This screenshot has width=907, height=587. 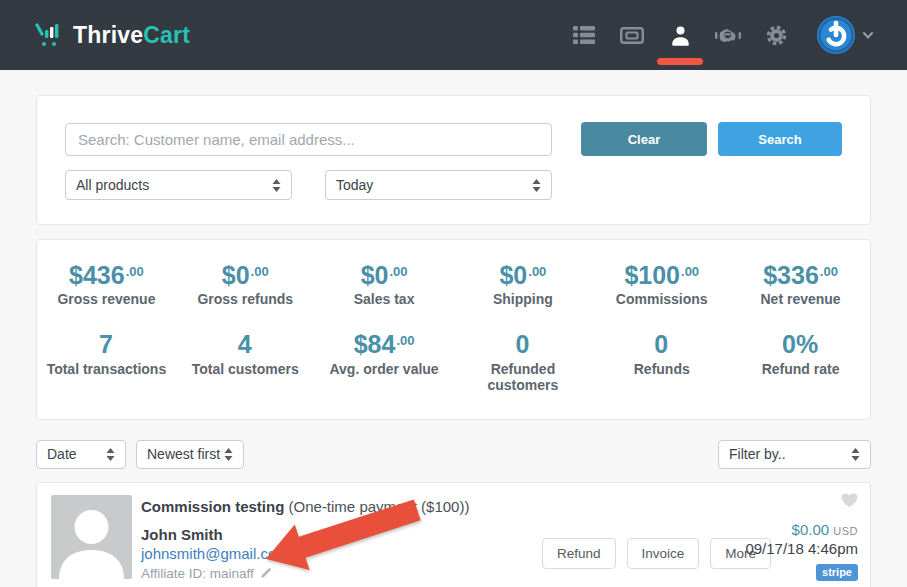 I want to click on period-filter-value: Today, so click(x=354, y=185).